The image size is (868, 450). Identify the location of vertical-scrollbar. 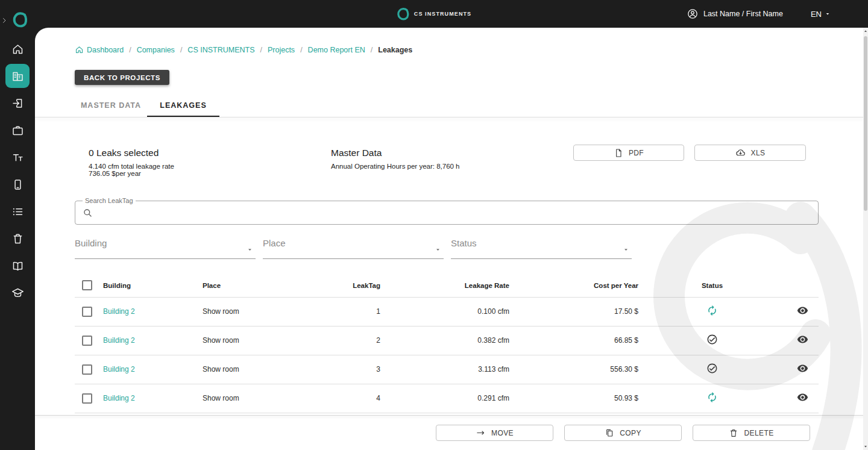
(866, 239).